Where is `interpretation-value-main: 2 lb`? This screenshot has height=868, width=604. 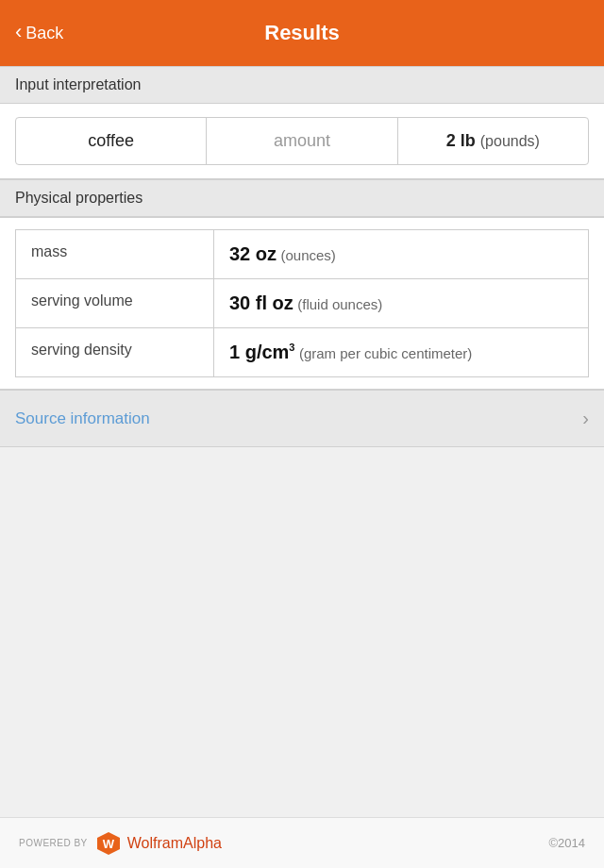
interpretation-value-main: 2 lb is located at coordinates (461, 141).